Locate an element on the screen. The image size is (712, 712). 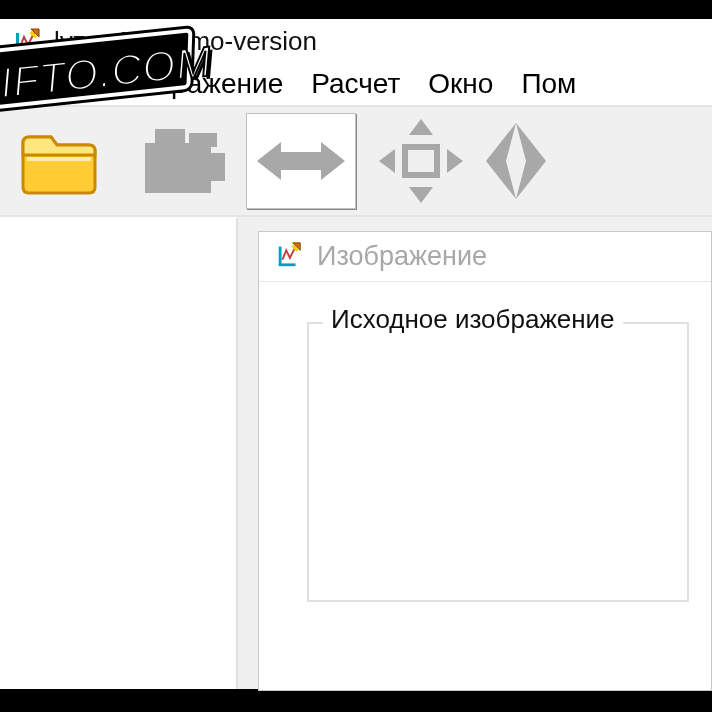
toolbar-open-button is located at coordinates (61, 161).